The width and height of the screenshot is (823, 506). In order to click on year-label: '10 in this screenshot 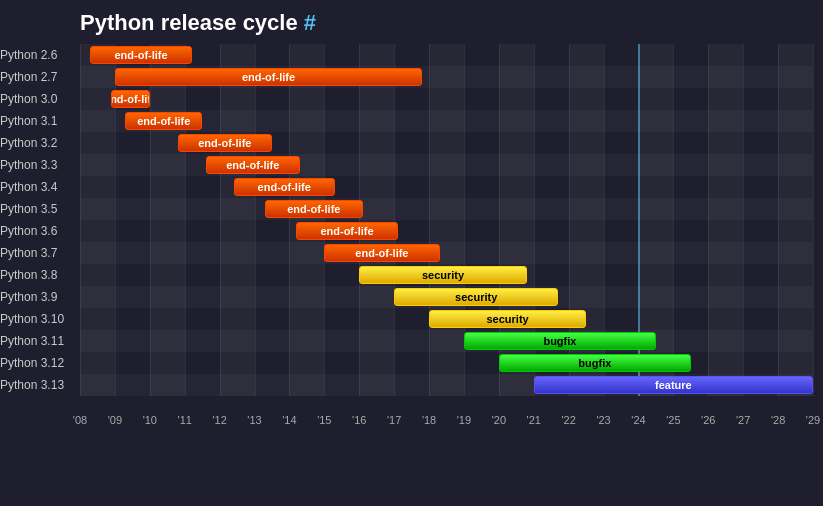, I will do `click(150, 420)`.